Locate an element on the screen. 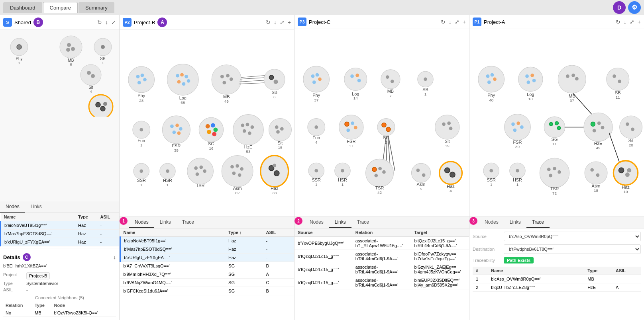 Image resolution: width=644 pixels, height=320 pixels. detail-type-value: SystemBehavior is located at coordinates (42, 283).